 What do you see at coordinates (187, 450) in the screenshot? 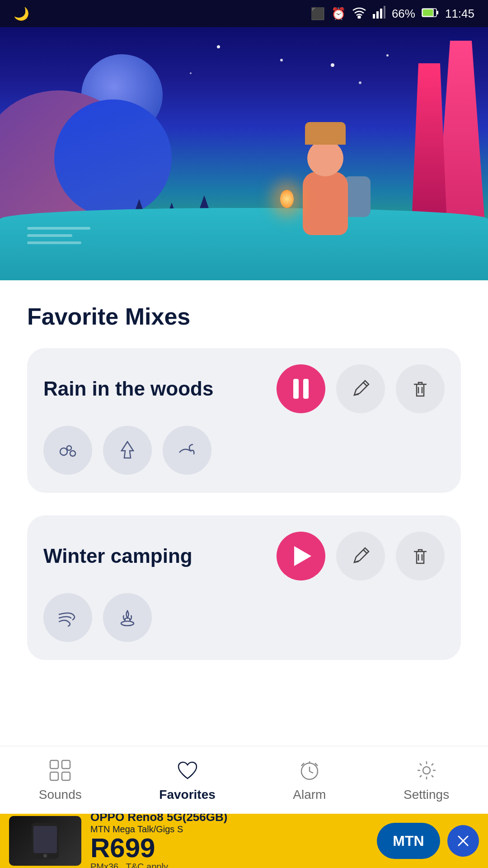
I see `sound-chip-bird` at bounding box center [187, 450].